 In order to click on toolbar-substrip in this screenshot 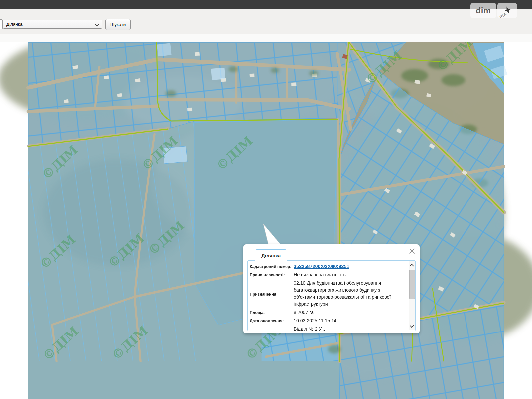, I will do `click(266, 38)`.